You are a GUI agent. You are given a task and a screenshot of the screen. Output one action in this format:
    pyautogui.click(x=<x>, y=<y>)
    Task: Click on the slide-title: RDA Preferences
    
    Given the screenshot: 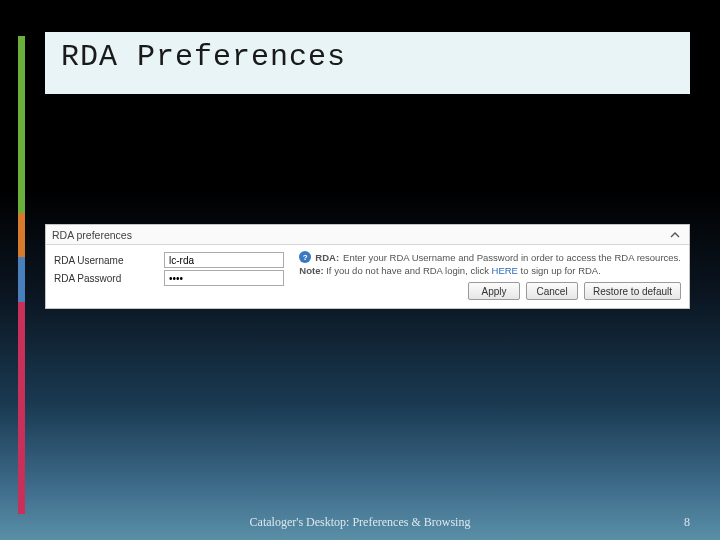 What is the action you would take?
    pyautogui.click(x=368, y=57)
    